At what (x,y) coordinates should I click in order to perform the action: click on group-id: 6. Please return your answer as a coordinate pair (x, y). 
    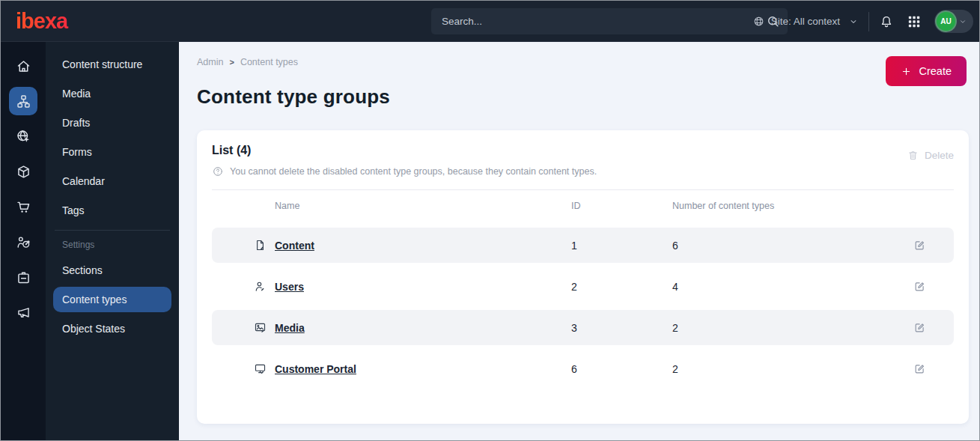
    Looking at the image, I should click on (621, 369).